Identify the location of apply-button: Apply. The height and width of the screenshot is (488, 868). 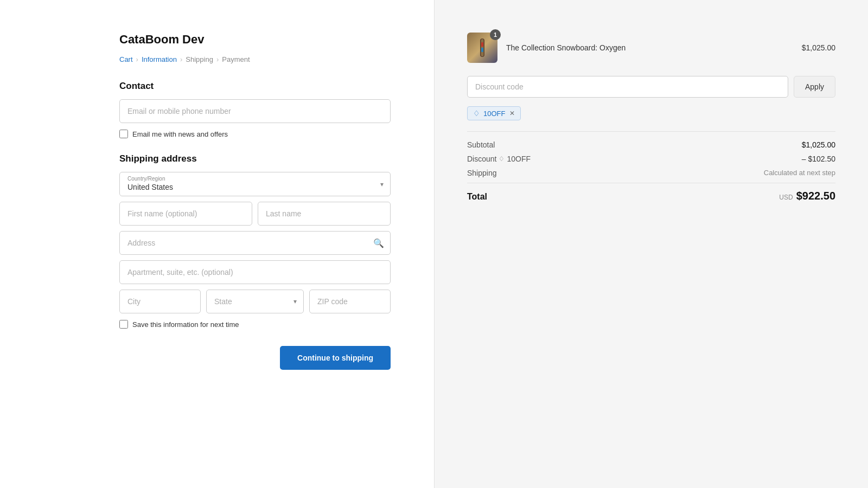
(815, 87).